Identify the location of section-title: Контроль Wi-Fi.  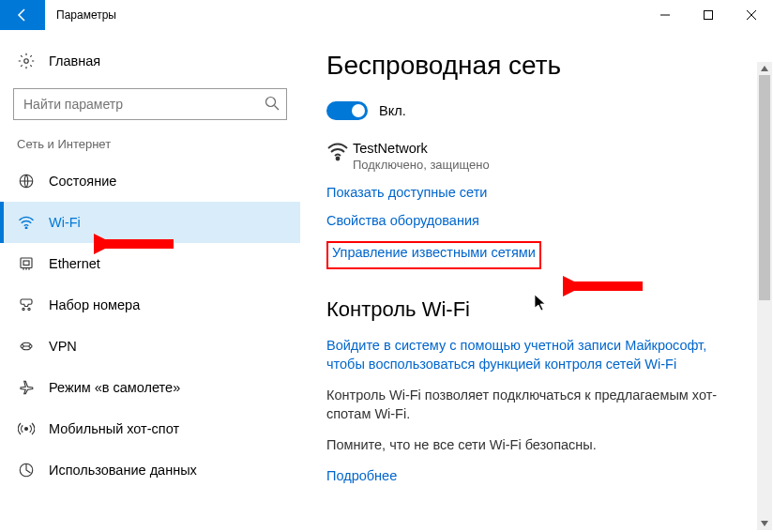
(537, 310).